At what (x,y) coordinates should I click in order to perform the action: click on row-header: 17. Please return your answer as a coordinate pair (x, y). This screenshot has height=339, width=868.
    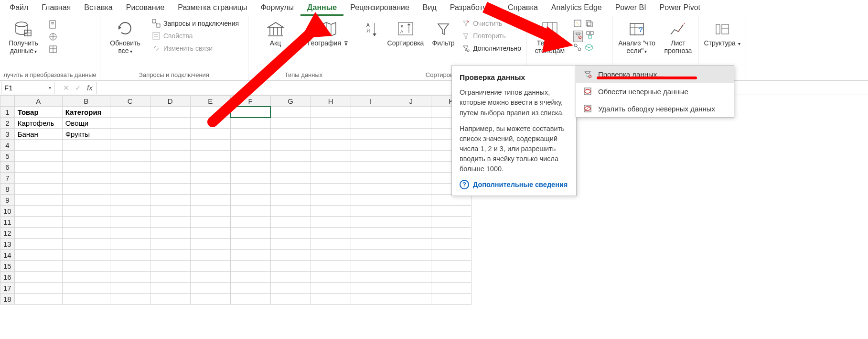
    Looking at the image, I should click on (8, 288).